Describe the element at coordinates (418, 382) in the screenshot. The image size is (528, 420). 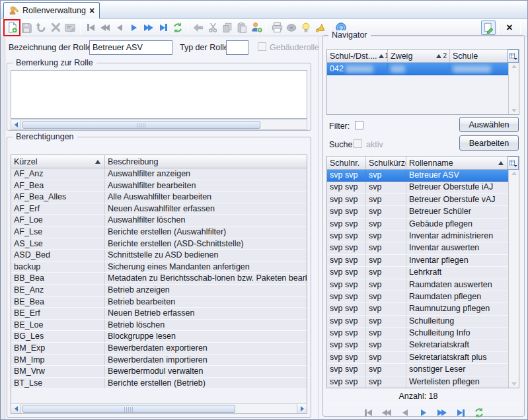
I see `role-row: svp svp svp Wertelisten pflegen` at that location.